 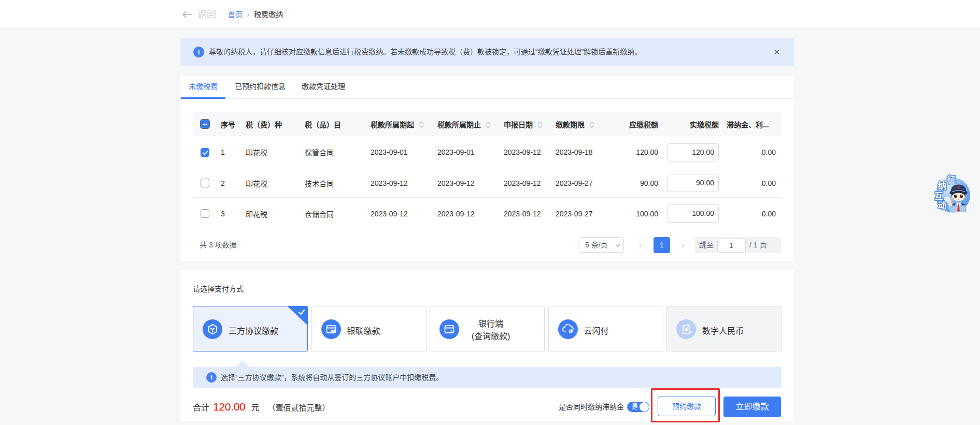 What do you see at coordinates (942, 206) in the screenshot?
I see `svg-text: 动` at bounding box center [942, 206].